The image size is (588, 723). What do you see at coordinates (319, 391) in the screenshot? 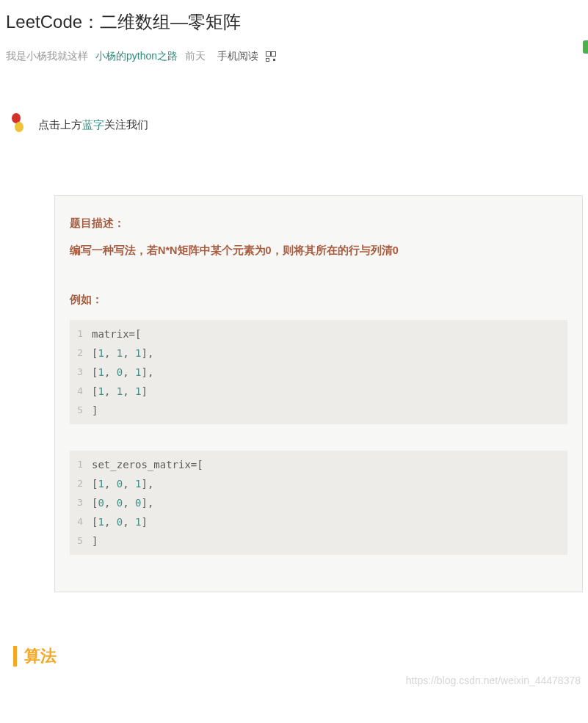
I see `code-line: 4[1, 1, 1]` at bounding box center [319, 391].